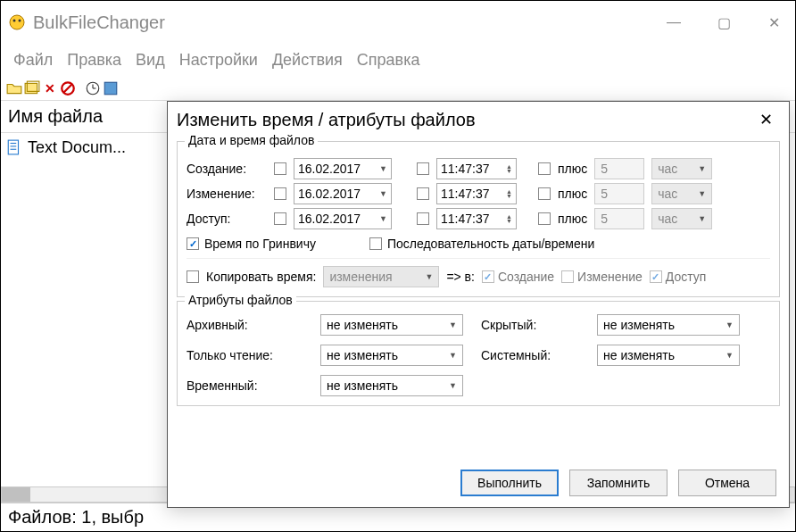 The width and height of the screenshot is (796, 532). What do you see at coordinates (774, 22) in the screenshot?
I see `close-button: ✕` at bounding box center [774, 22].